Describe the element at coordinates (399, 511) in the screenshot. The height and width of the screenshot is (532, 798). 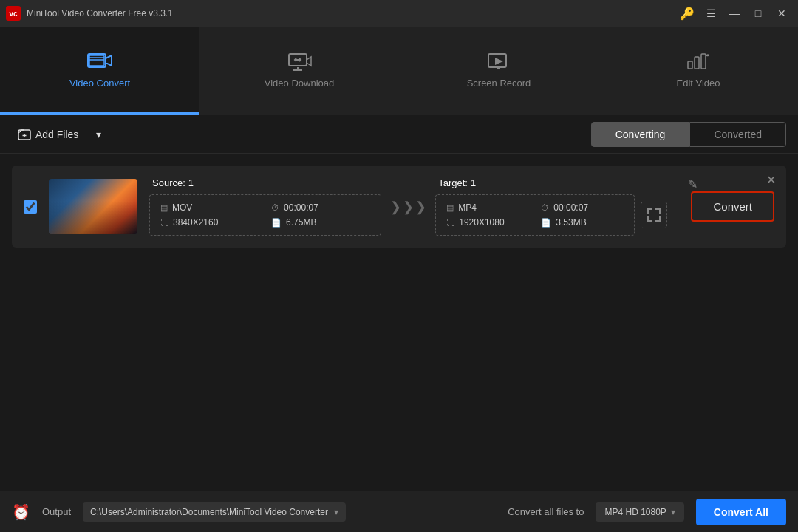
I see `bottom-bar: ⏰ Output C:\Users\Administrator\Document…` at that location.